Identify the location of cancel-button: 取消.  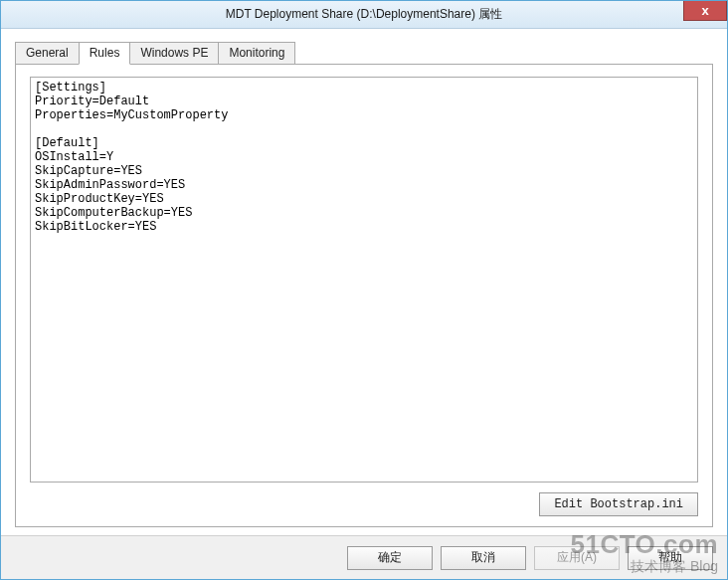
(483, 558).